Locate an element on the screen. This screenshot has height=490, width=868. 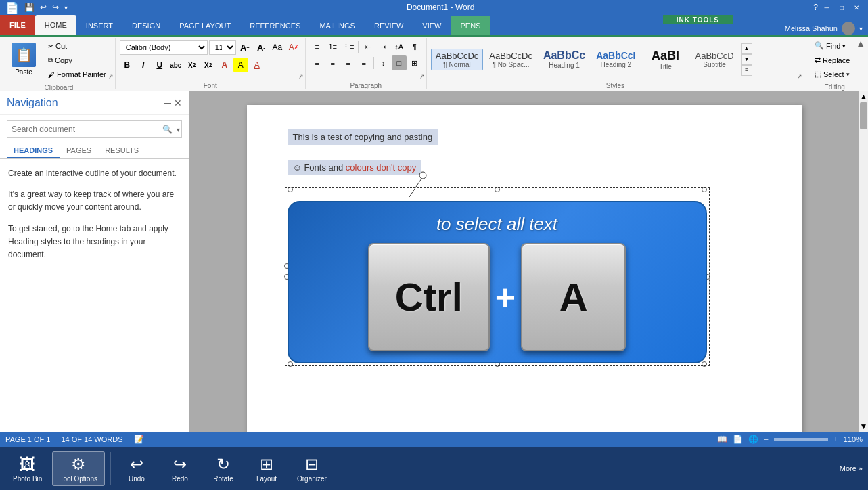
select-button: ⬚ Select ▾ is located at coordinates (832, 74).